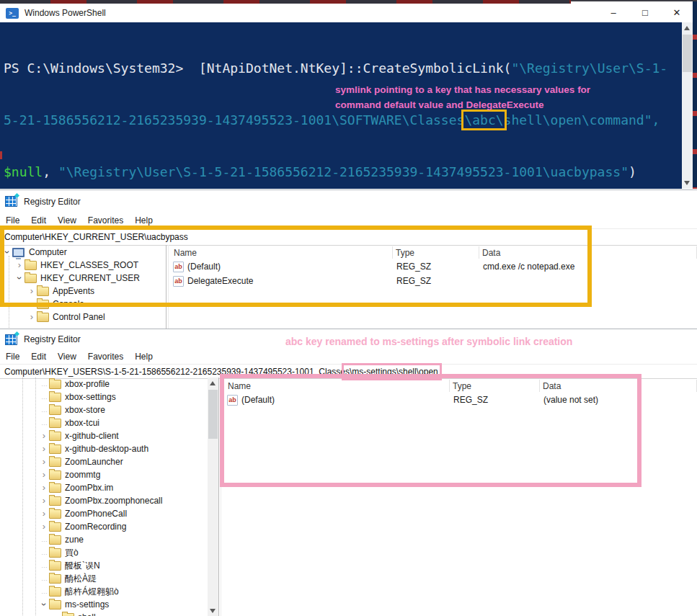 This screenshot has width=697, height=616. What do you see at coordinates (484, 120) in the screenshot?
I see `abc-highlight-box: \abc\` at bounding box center [484, 120].